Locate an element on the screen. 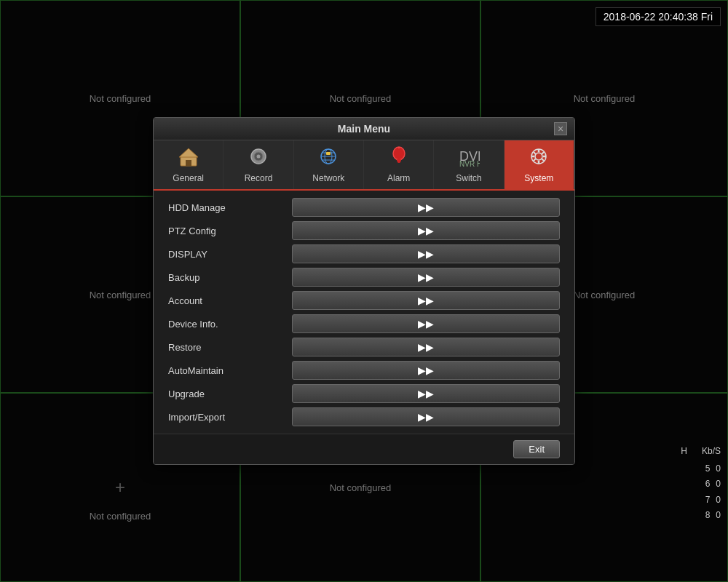 This screenshot has width=728, height=582. tab-alarm-label: Alarm is located at coordinates (399, 178).